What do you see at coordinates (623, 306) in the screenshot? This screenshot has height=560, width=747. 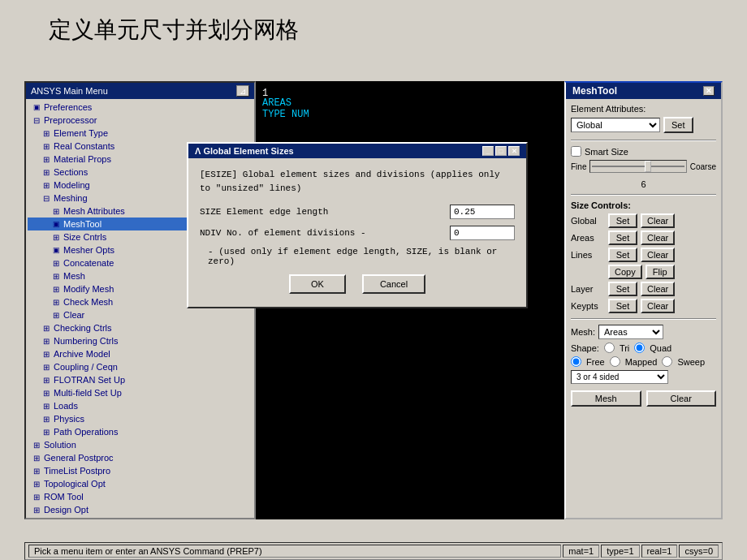 I see `keypts-set-btn: Set` at bounding box center [623, 306].